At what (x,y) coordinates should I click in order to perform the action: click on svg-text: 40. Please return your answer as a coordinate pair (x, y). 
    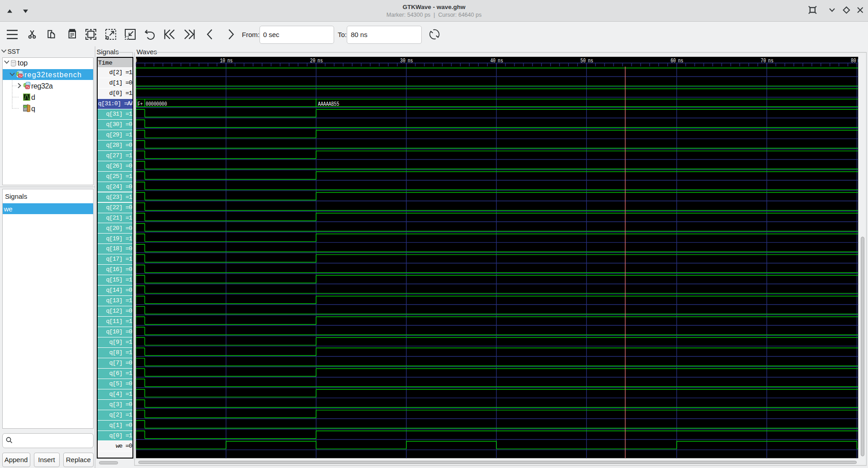
    Looking at the image, I should click on (493, 61).